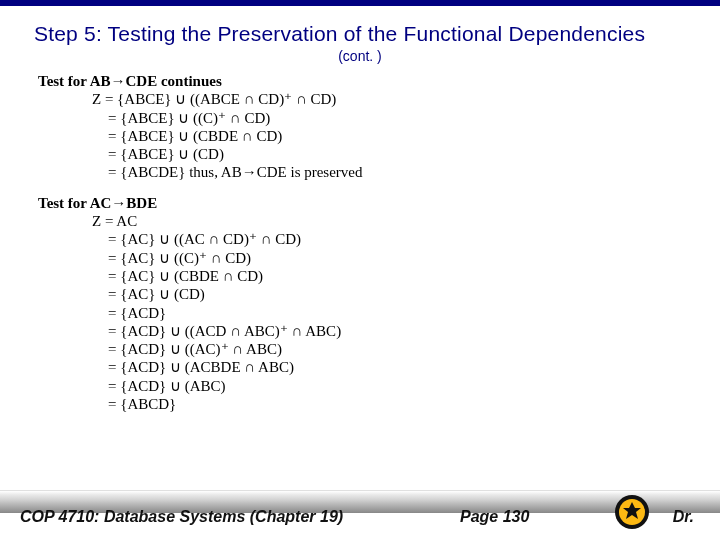  What do you see at coordinates (360, 517) in the screenshot?
I see `footer-text: COP 4710: Database Systems (Chapter 19) …` at bounding box center [360, 517].